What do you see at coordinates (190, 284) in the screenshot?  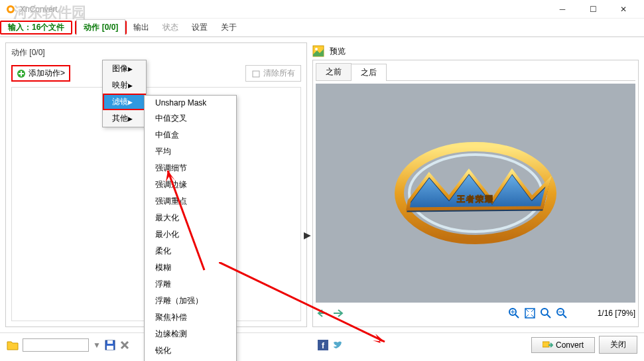 I see `filter-item: 浮雕` at bounding box center [190, 284].